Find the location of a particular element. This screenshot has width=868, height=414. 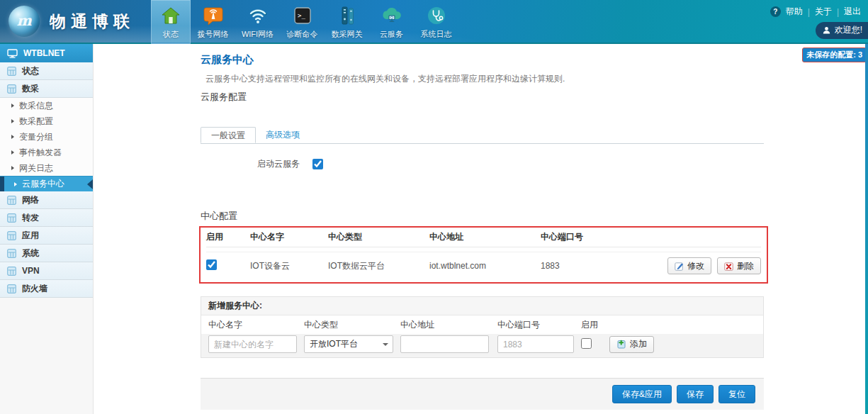

nav-label: 状态 is located at coordinates (171, 34).